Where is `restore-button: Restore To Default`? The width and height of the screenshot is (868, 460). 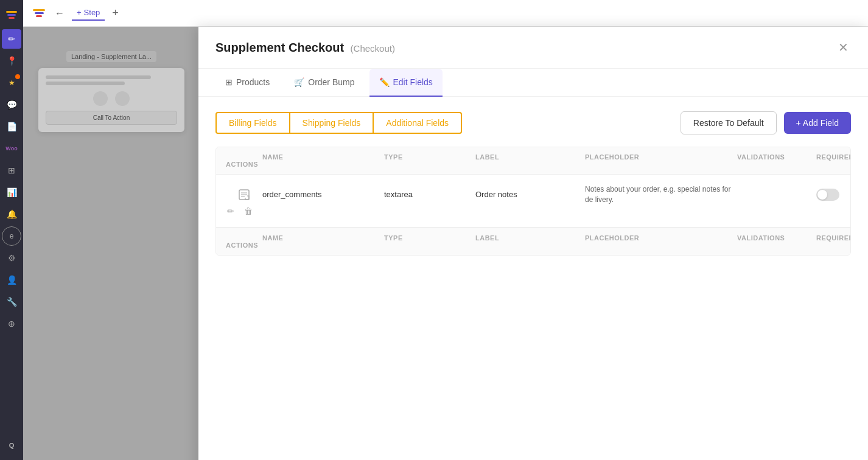
restore-button: Restore To Default is located at coordinates (729, 123).